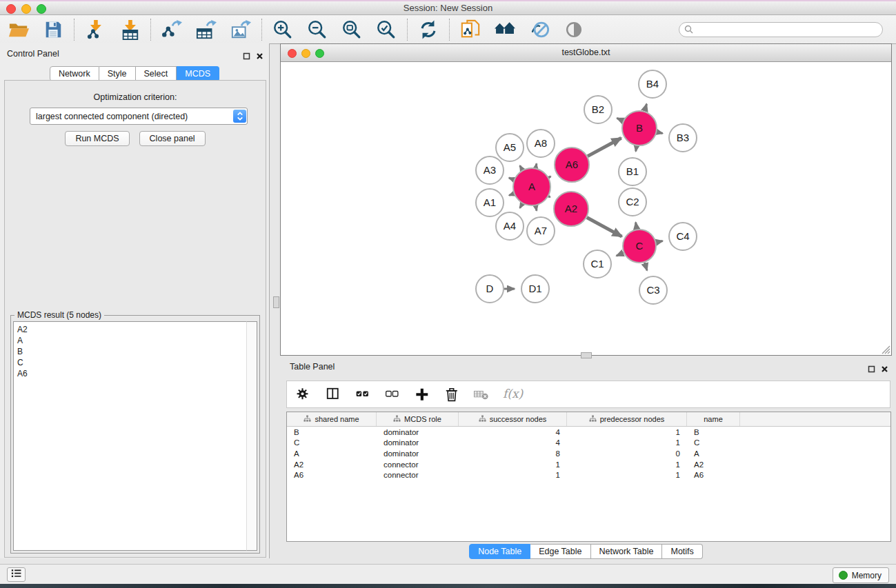 The height and width of the screenshot is (588, 896). What do you see at coordinates (550, 177) in the screenshot?
I see `edge-A-A6` at bounding box center [550, 177].